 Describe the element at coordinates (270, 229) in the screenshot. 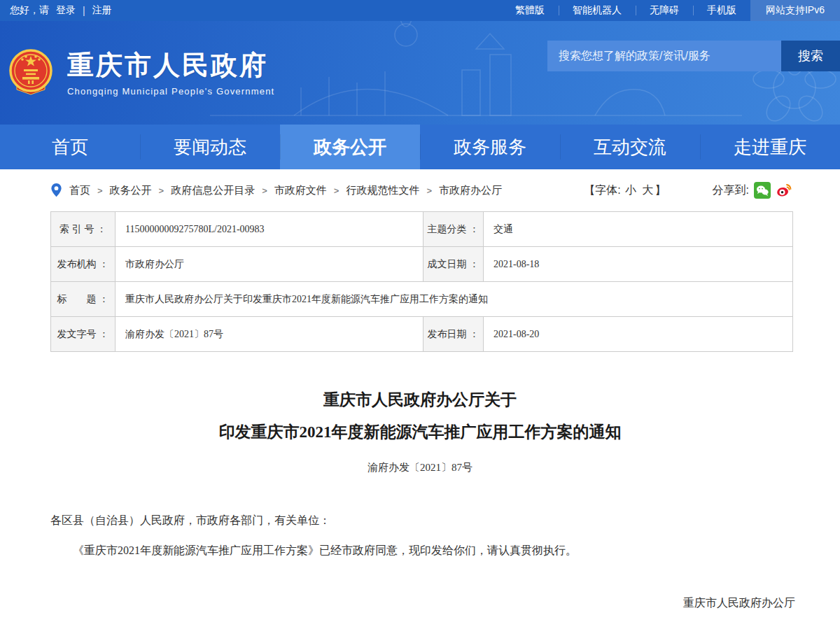

I see `meta-value-index-number: 11500000009275780L/2021-00983` at that location.